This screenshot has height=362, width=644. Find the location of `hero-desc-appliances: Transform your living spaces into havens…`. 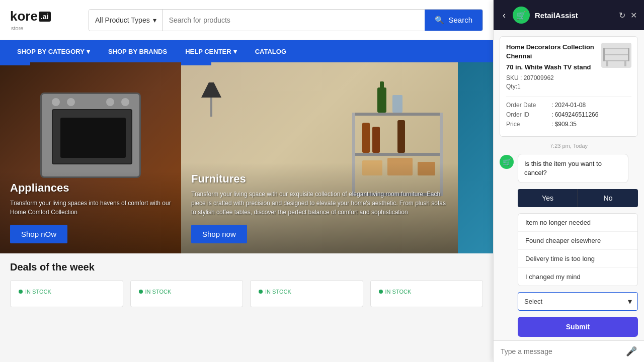

hero-desc-appliances: Transform your living spaces into havens… is located at coordinates (91, 208).